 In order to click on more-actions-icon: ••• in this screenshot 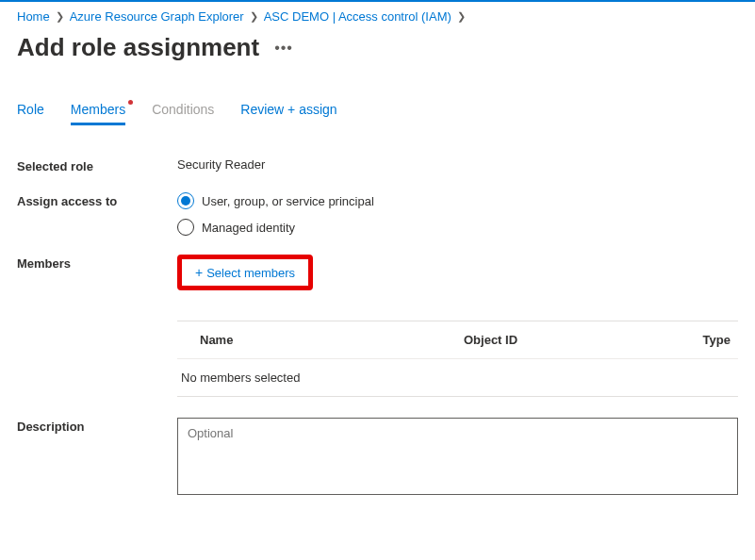, I will do `click(284, 48)`.